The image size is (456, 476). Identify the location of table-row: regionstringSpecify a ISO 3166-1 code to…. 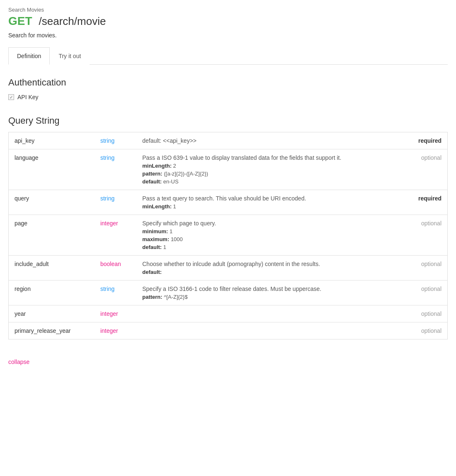
(228, 293).